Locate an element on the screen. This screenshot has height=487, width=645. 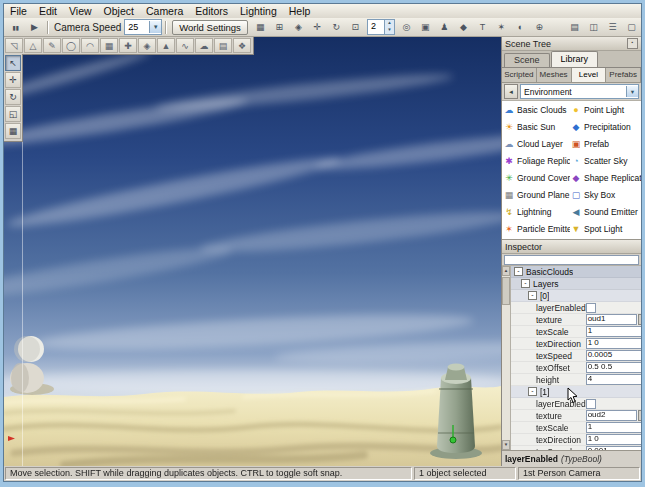
cloud-tool-button: ☁ is located at coordinates (204, 46).